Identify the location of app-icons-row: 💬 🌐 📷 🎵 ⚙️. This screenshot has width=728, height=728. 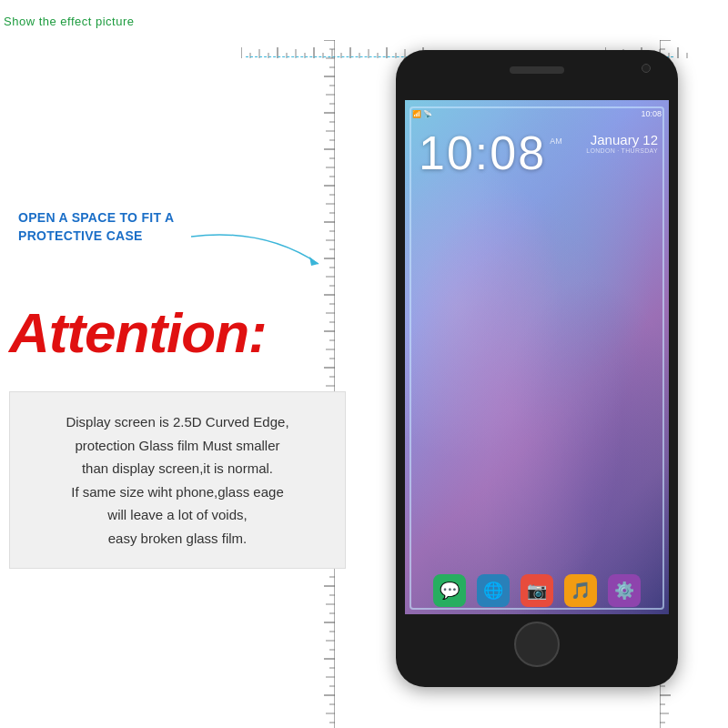
(537, 591).